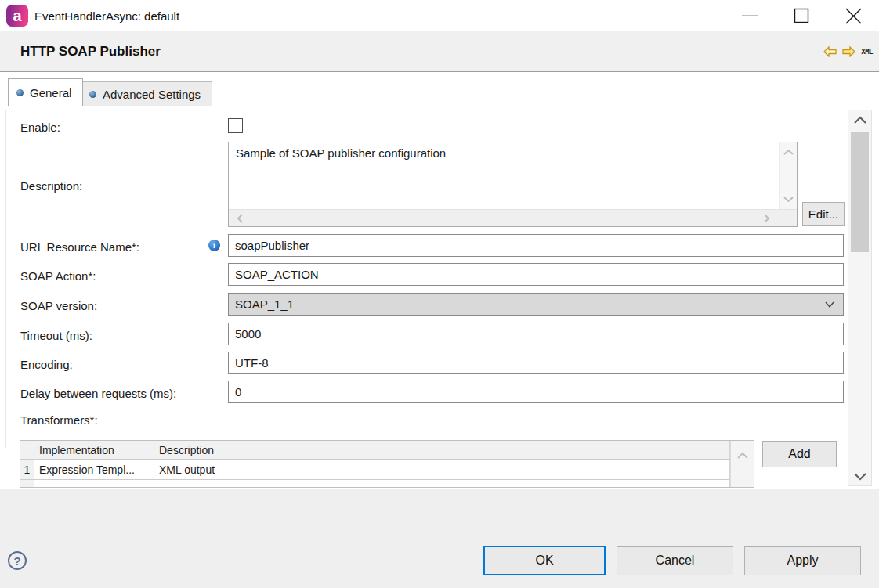  Describe the element at coordinates (442, 450) in the screenshot. I see `description-column-header: Description` at that location.